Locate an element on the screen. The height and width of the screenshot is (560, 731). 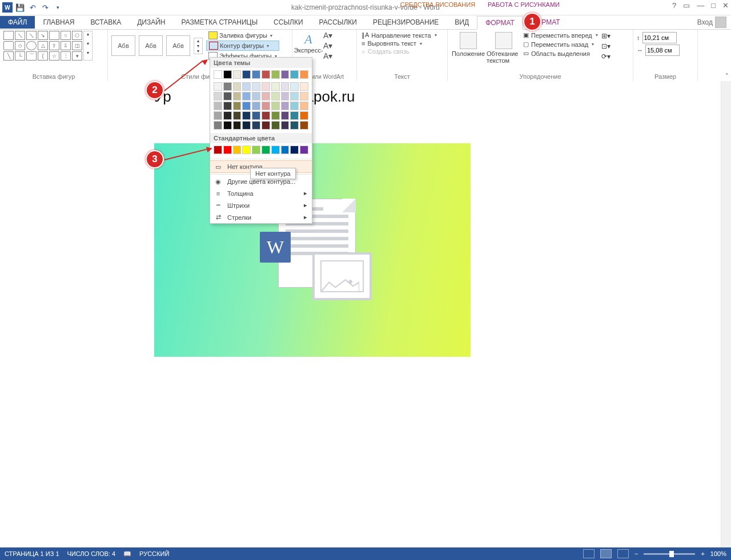
tab-view: ВИД is located at coordinates (461, 22).